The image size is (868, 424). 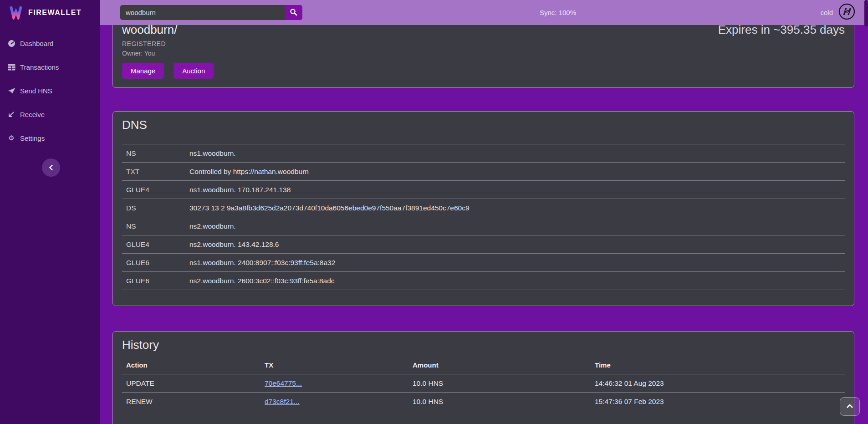 What do you see at coordinates (484, 244) in the screenshot?
I see `dns-record-row: GLUE4 ns2.woodburn. 143.42.128.6` at bounding box center [484, 244].